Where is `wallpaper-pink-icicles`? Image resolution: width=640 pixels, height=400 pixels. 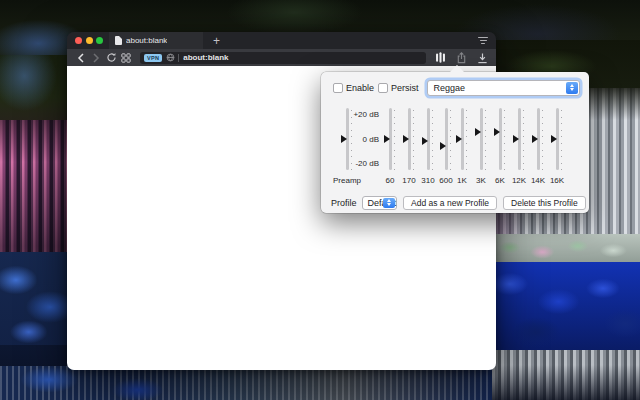 wallpaper-pink-icicles is located at coordinates (36, 190).